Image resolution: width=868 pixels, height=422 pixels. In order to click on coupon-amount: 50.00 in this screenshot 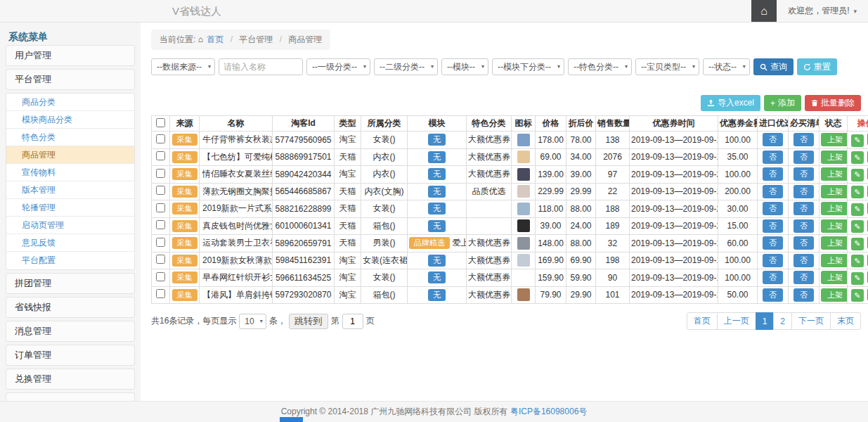, I will do `click(738, 295)`.